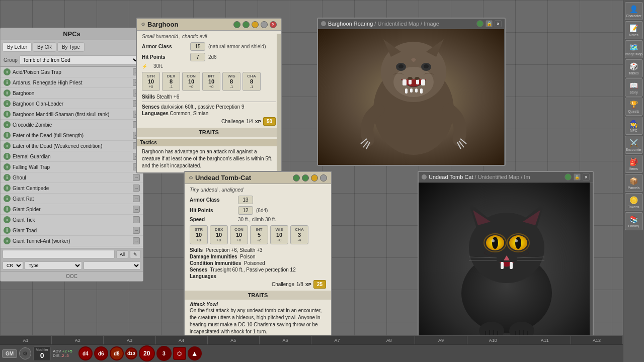 The width and height of the screenshot is (644, 362). What do you see at coordinates (634, 11) in the screenshot?
I see `sidebar-btn-character: 👤 Character` at bounding box center [634, 11].